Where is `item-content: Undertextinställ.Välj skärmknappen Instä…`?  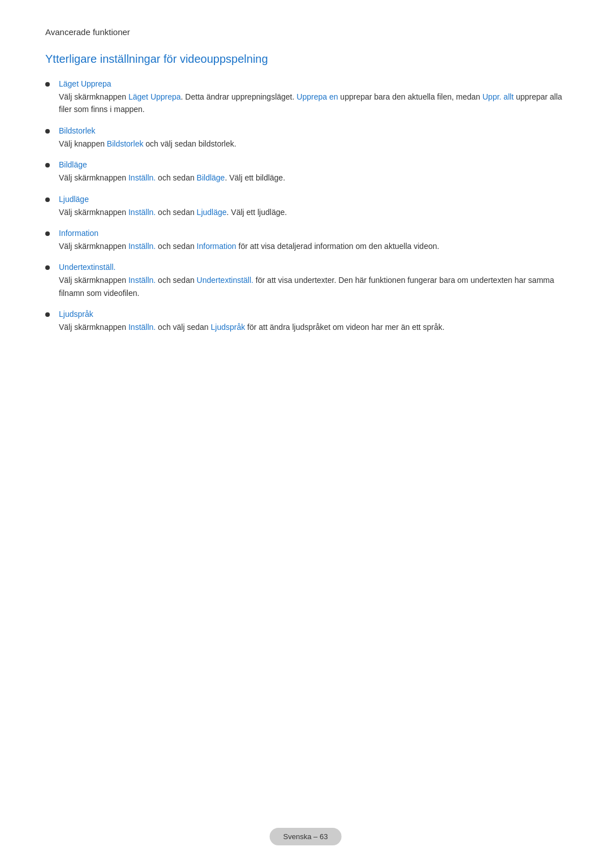 item-content: Undertextinställ.Välj skärmknappen Instä… is located at coordinates (312, 281).